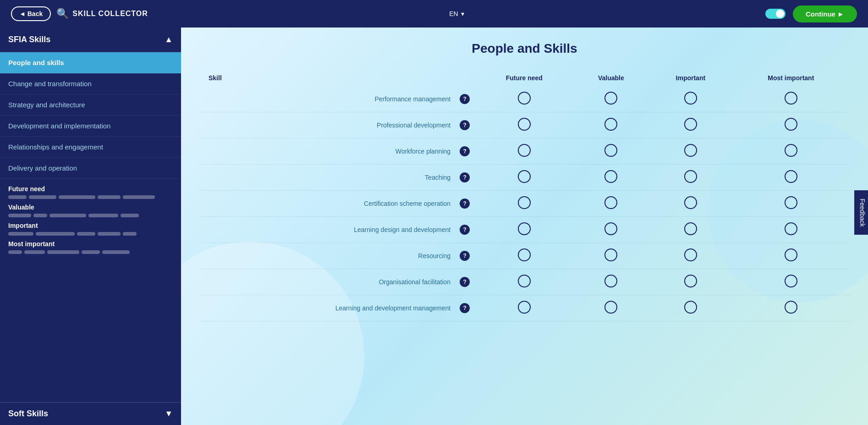  I want to click on logo-area: 🔍 SKILL COLLECTOR, so click(102, 14).